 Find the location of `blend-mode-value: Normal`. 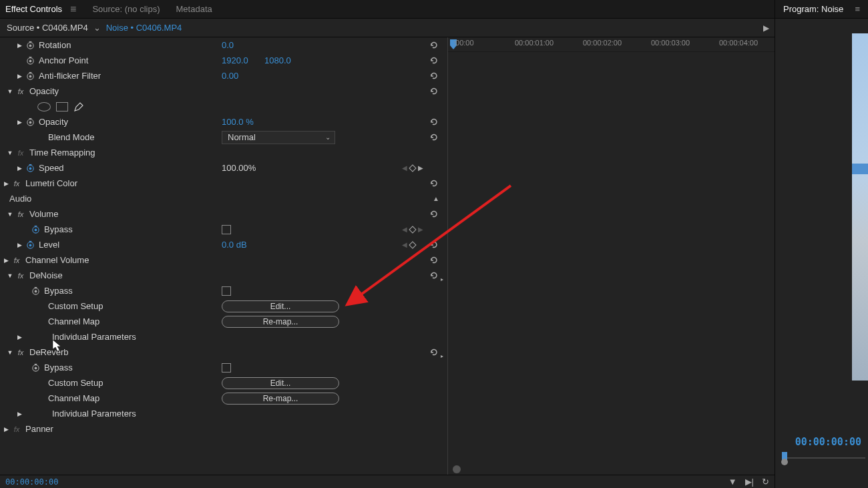

blend-mode-value: Normal is located at coordinates (242, 138).